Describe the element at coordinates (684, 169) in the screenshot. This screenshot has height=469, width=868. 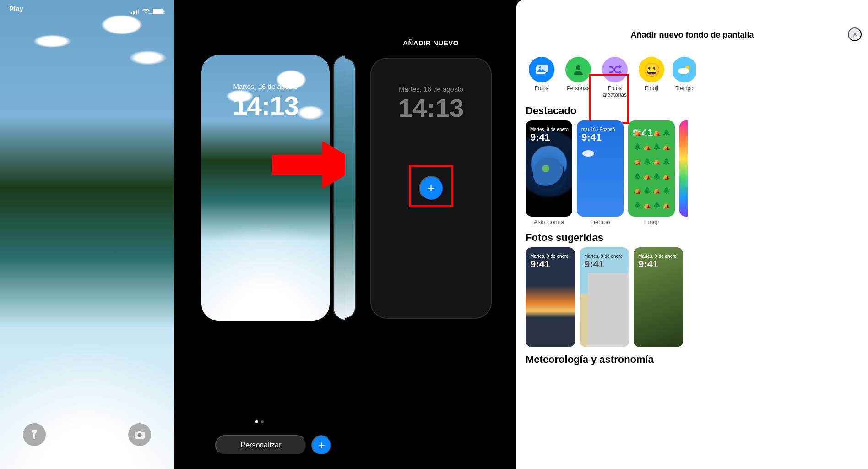
I see `featured-more-sliver` at that location.